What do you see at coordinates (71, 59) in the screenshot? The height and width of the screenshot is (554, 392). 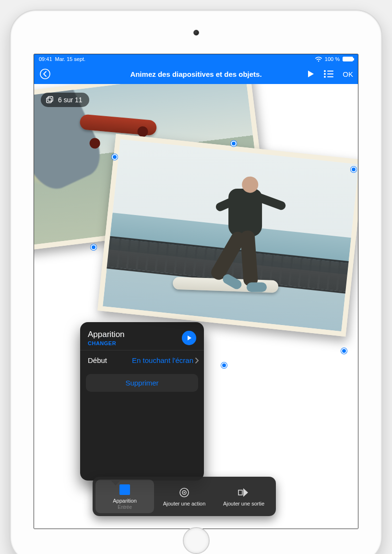 I see `status-date: Mar. 15 sept.` at bounding box center [71, 59].